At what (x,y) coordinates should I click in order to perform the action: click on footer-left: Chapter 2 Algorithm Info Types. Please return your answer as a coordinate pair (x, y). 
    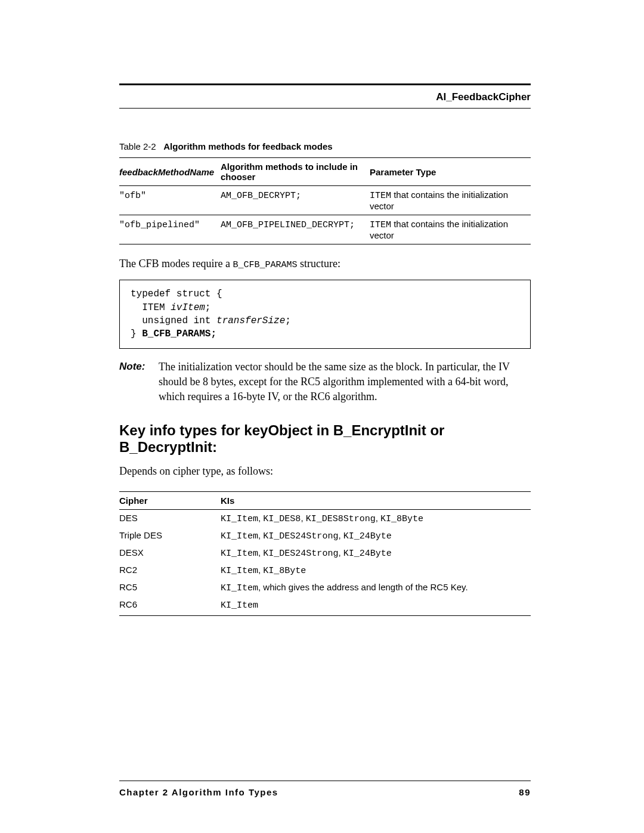
    Looking at the image, I should click on (199, 792).